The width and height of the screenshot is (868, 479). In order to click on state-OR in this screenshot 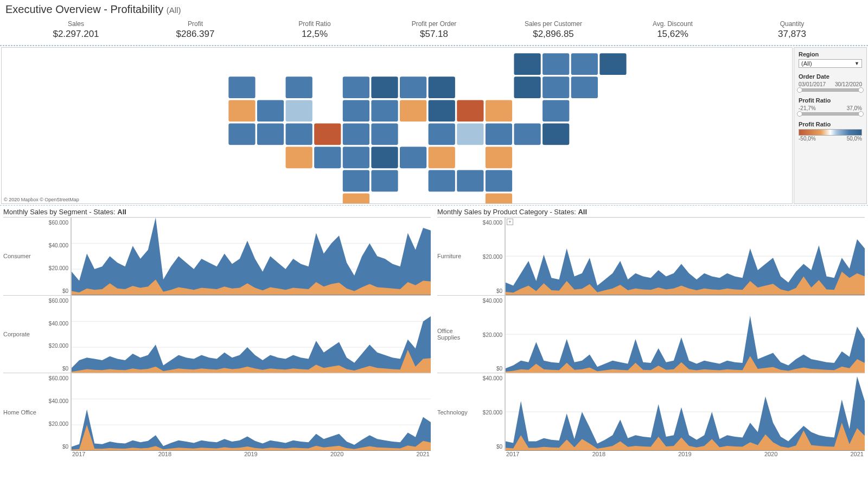, I will do `click(242, 111)`.